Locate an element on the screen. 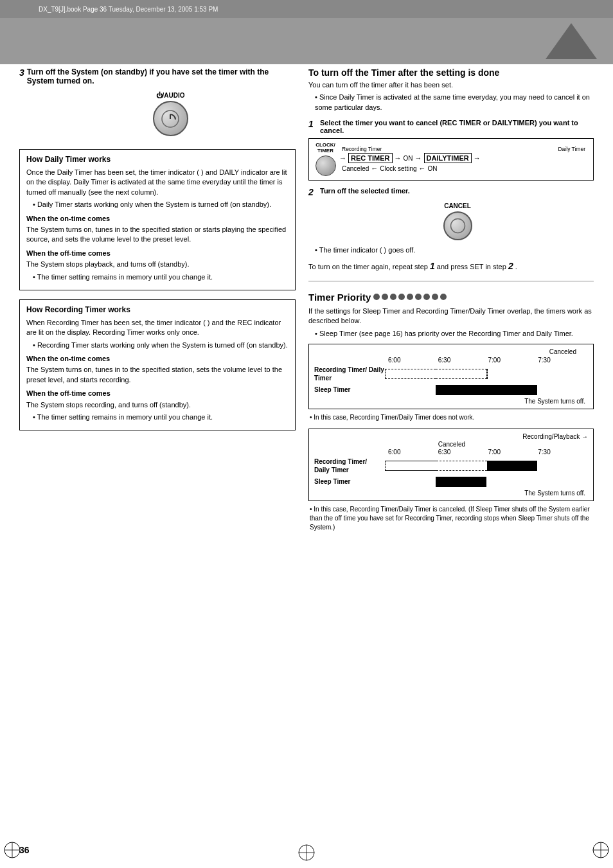 The width and height of the screenshot is (613, 868). chart2-system-off-label: The System turns off. is located at coordinates (450, 493).